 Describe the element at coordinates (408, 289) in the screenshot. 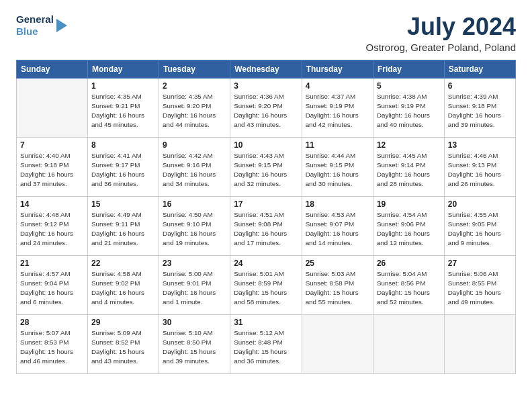

I see `day-info: Sunrise: 5:04 AMSunset: 8:56 PMDaylight:…` at that location.